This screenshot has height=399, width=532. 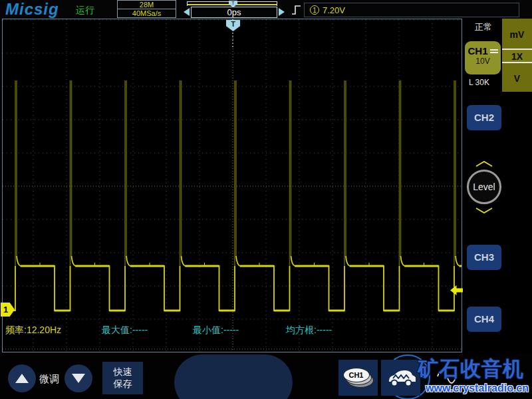 What do you see at coordinates (122, 378) in the screenshot?
I see `quick-save-button: 快速 保存` at bounding box center [122, 378].